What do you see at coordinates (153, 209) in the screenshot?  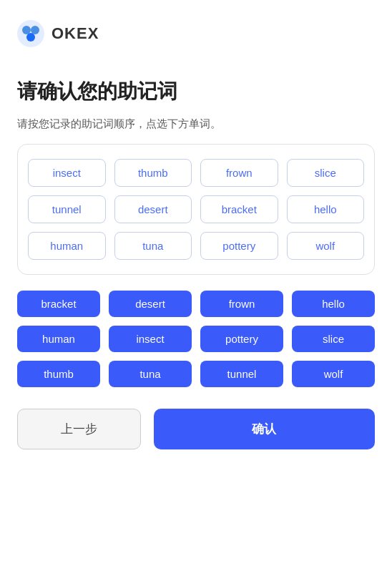 I see `word-chip: desert` at bounding box center [153, 209].